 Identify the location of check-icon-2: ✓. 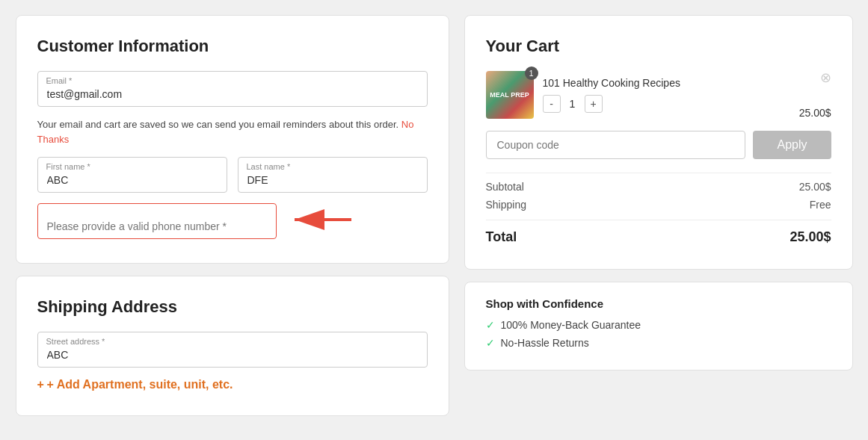
(490, 343).